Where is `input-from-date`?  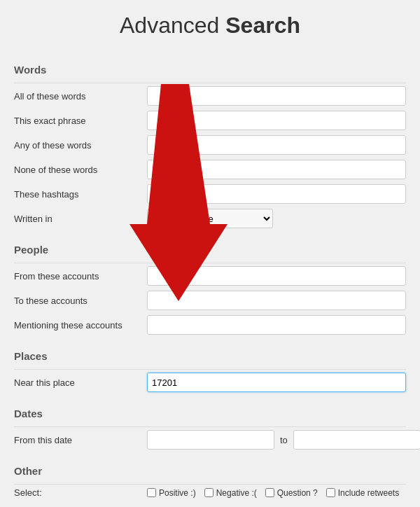 input-from-date is located at coordinates (211, 440).